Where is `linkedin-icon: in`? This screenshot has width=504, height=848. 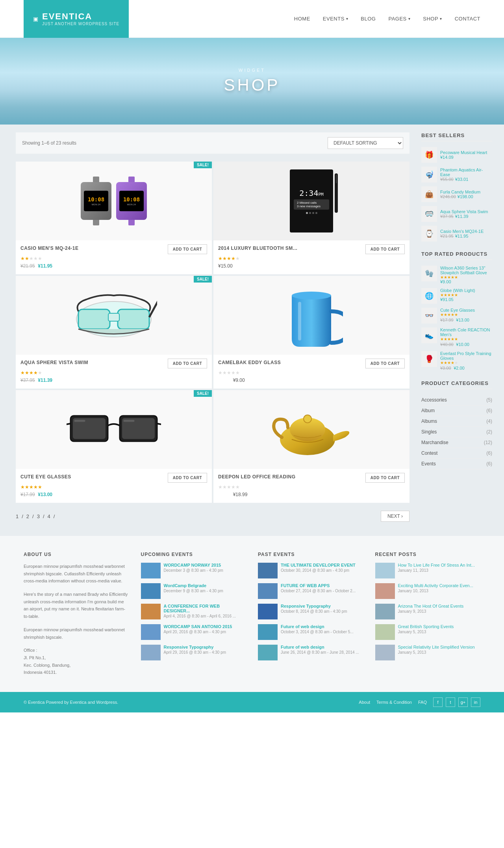
linkedin-icon: in is located at coordinates (476, 702).